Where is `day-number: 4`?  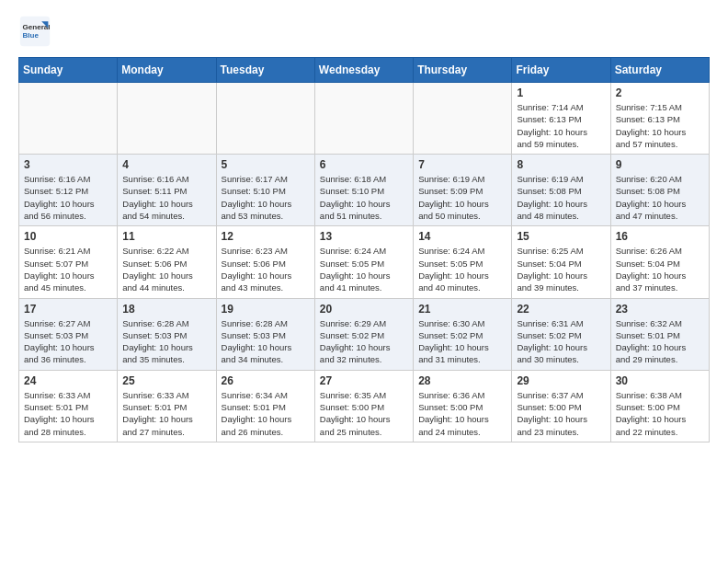 day-number: 4 is located at coordinates (166, 165).